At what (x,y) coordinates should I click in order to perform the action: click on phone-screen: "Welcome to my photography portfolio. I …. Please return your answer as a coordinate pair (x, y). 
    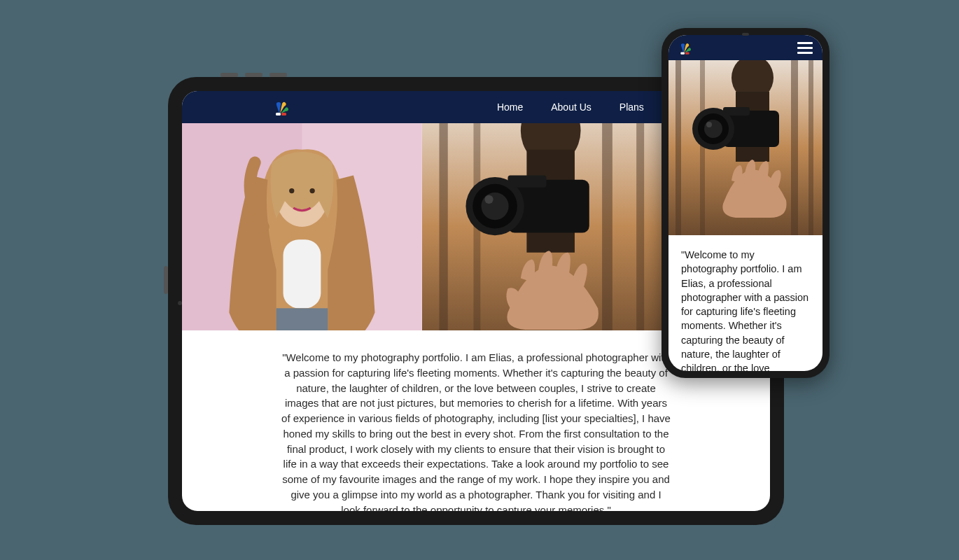
    Looking at the image, I should click on (746, 203).